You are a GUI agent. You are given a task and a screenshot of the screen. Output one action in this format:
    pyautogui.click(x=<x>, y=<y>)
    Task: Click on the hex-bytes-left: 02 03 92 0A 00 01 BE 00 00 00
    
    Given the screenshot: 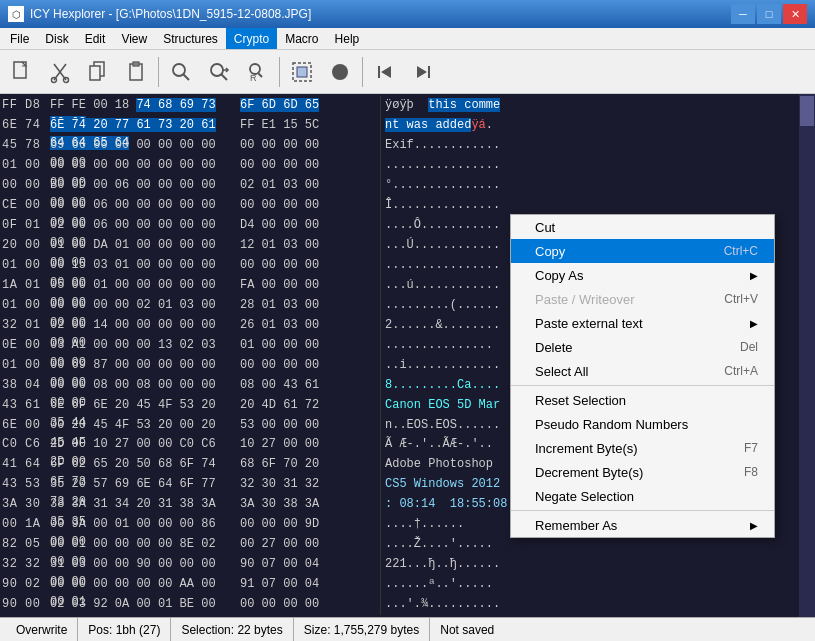 What is the action you would take?
    pyautogui.click(x=145, y=605)
    